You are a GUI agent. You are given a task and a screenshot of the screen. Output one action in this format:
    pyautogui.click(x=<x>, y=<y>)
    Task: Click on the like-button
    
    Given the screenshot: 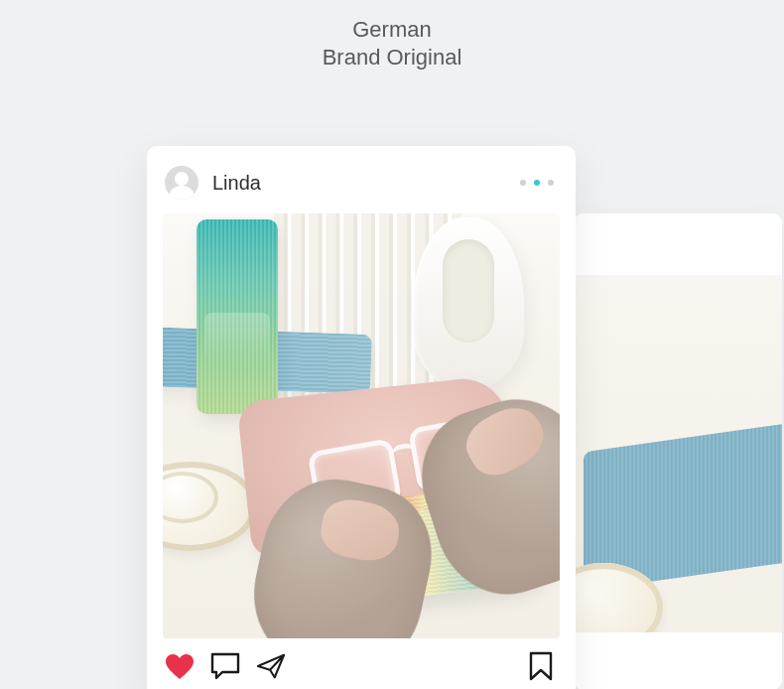 What is the action you would take?
    pyautogui.click(x=180, y=666)
    